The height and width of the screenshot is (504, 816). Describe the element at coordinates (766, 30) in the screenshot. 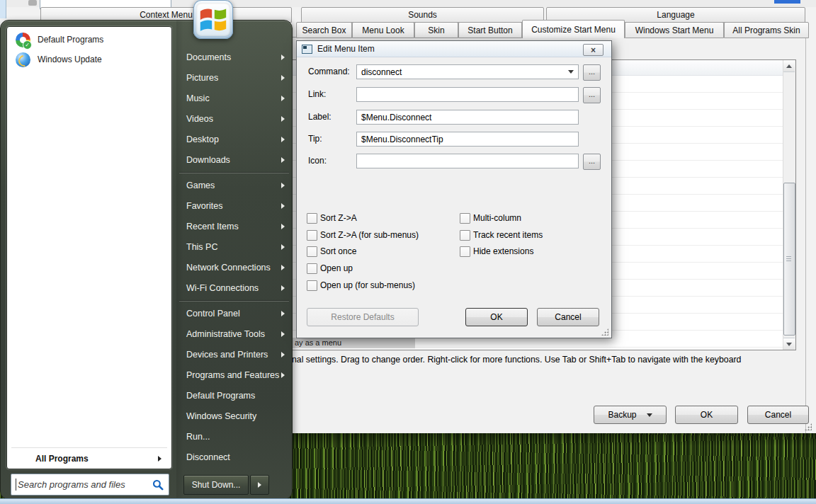

I see `tab-label: All Programs Skin` at that location.